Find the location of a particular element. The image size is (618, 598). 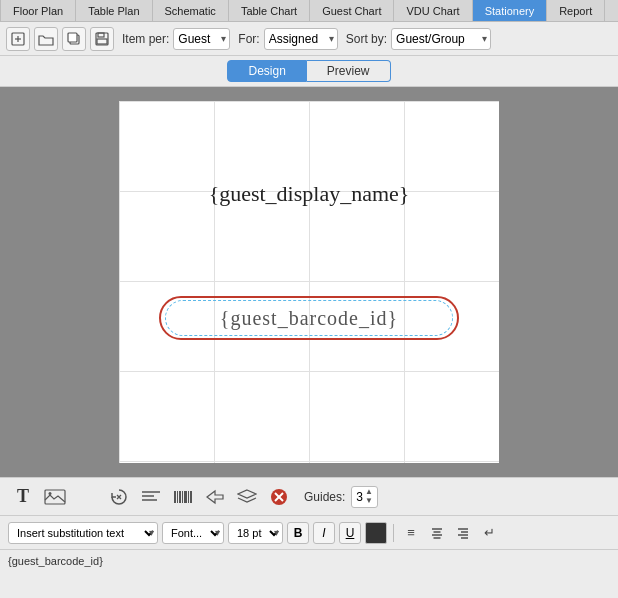

tab-table-plan: Table Plan is located at coordinates (114, 10).